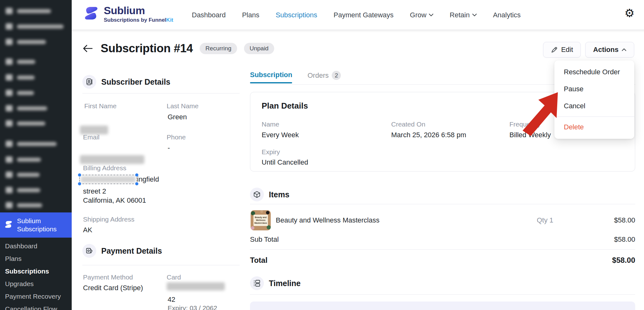 This screenshot has width=644, height=310. I want to click on subscriber-icon, so click(89, 82).